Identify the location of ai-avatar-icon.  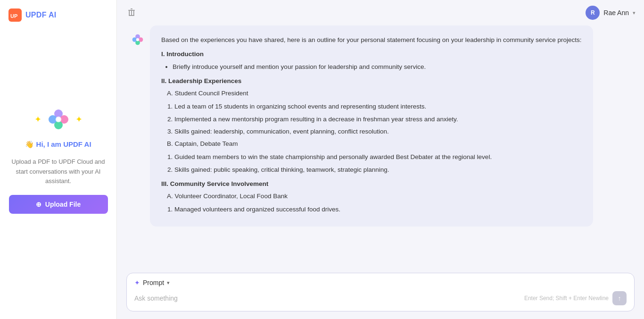
(138, 40).